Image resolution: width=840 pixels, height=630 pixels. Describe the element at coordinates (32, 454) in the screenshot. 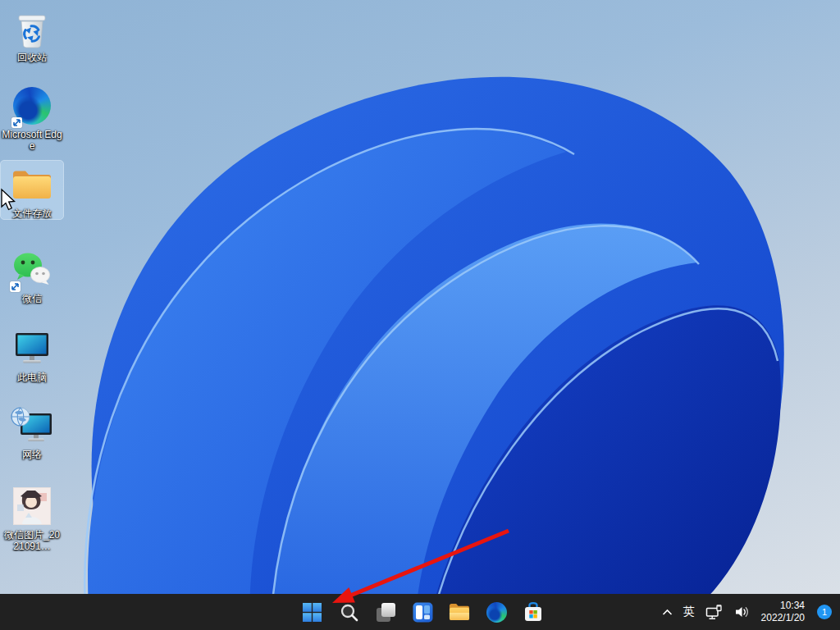

I see `icon-label: 网络` at that location.